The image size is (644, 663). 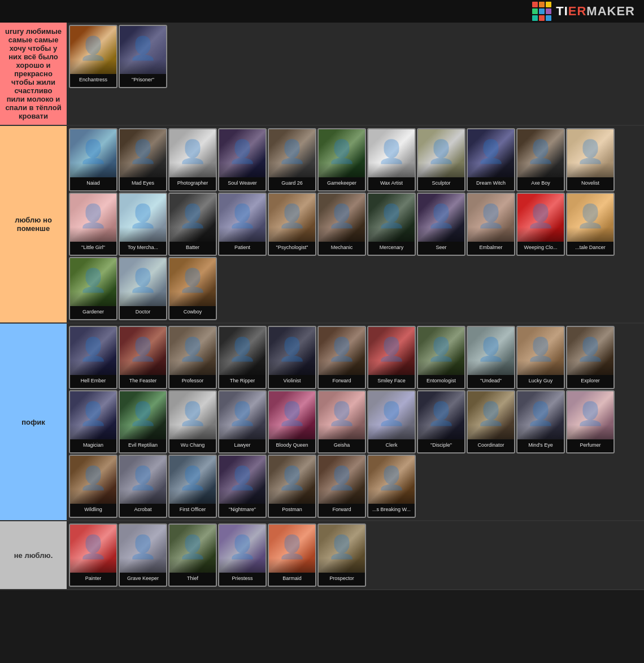 I want to click on character-card: Evil Reptilian, so click(x=143, y=422).